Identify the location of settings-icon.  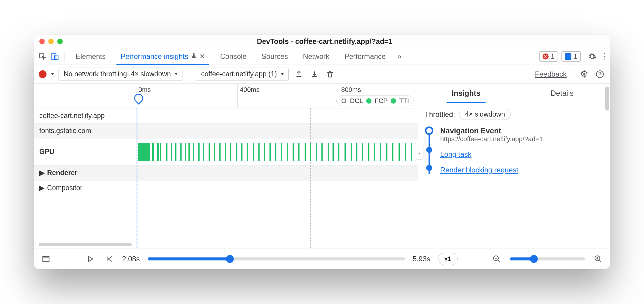
(592, 56).